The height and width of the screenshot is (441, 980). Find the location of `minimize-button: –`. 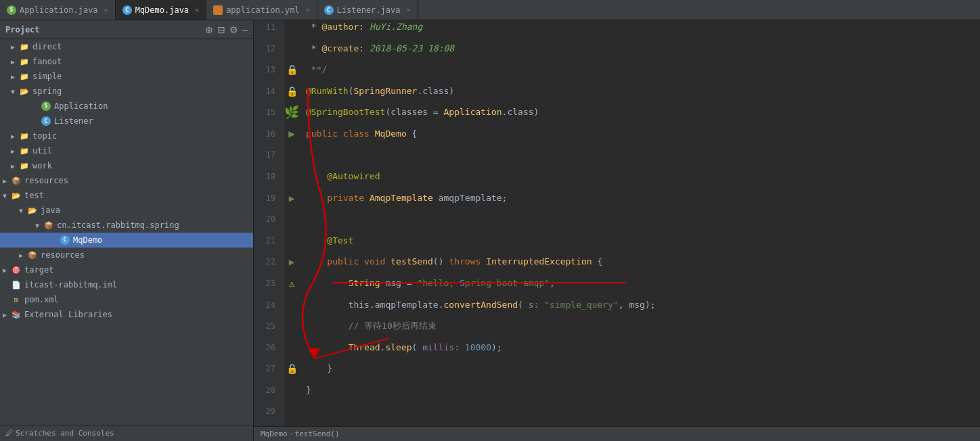

minimize-button: – is located at coordinates (245, 30).